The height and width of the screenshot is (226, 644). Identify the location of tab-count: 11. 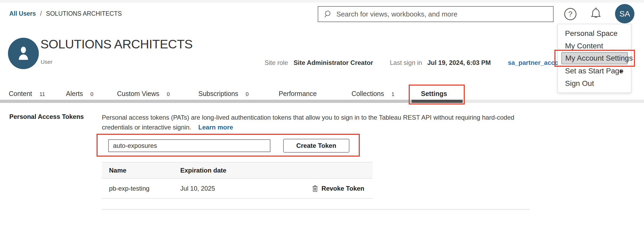
(43, 94).